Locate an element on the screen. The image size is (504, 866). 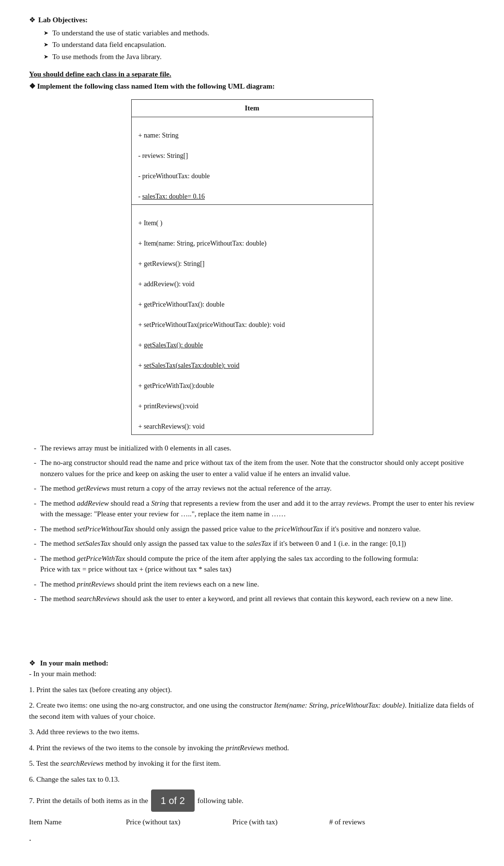
list-item-text: To use methods from the Java library. is located at coordinates (107, 57).